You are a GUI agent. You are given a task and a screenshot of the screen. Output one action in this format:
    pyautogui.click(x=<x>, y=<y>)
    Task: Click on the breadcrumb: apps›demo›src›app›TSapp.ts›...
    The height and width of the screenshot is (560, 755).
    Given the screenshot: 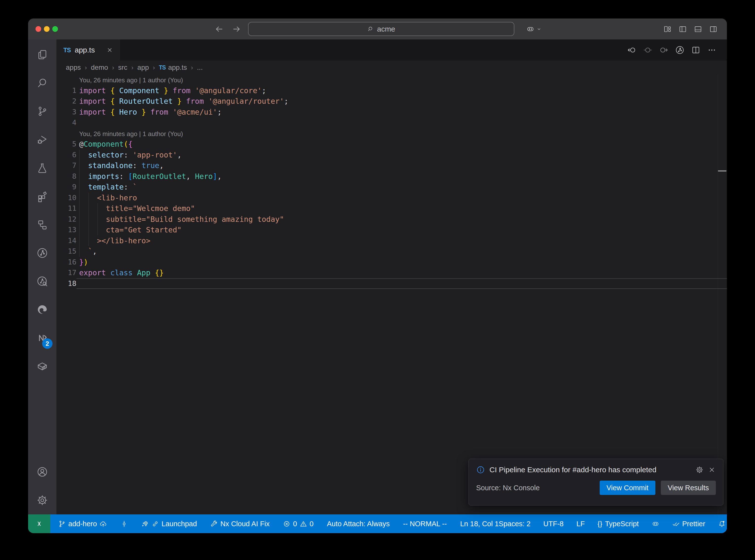 What is the action you would take?
    pyautogui.click(x=392, y=68)
    